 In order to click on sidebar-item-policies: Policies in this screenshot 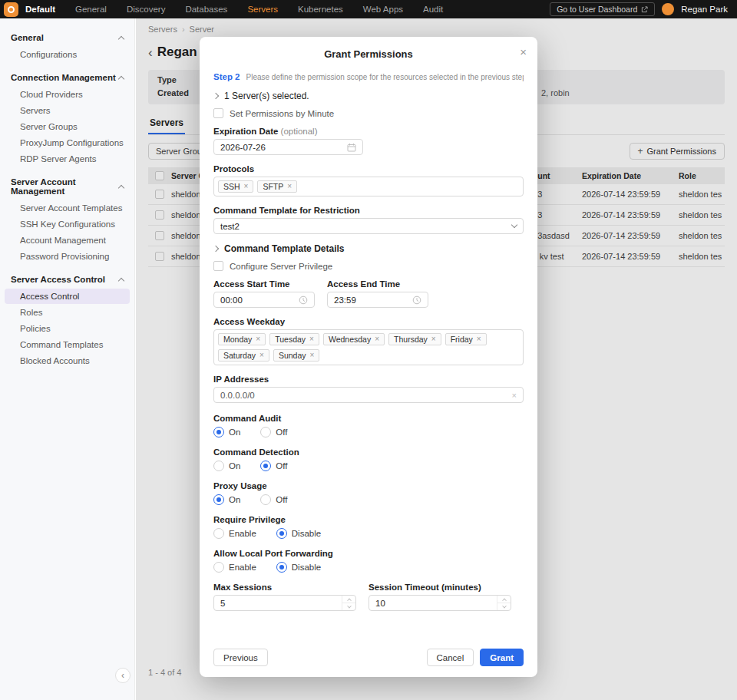, I will do `click(68, 329)`.